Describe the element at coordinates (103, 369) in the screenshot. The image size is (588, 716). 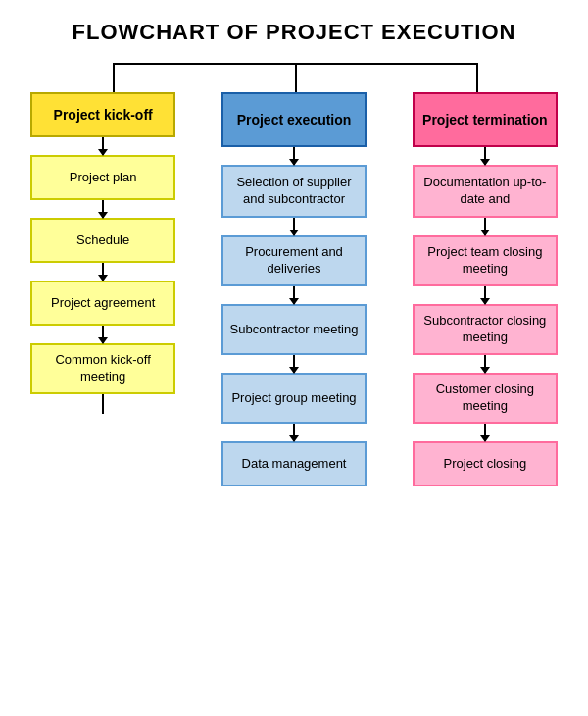
I see `item-common-kickoff: Common kick-off meeting` at that location.